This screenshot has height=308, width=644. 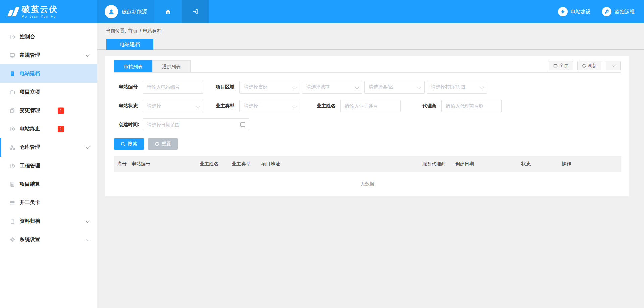 What do you see at coordinates (49, 166) in the screenshot?
I see `sidebar-item-engineering-mgmt: 工程管理` at bounding box center [49, 166].